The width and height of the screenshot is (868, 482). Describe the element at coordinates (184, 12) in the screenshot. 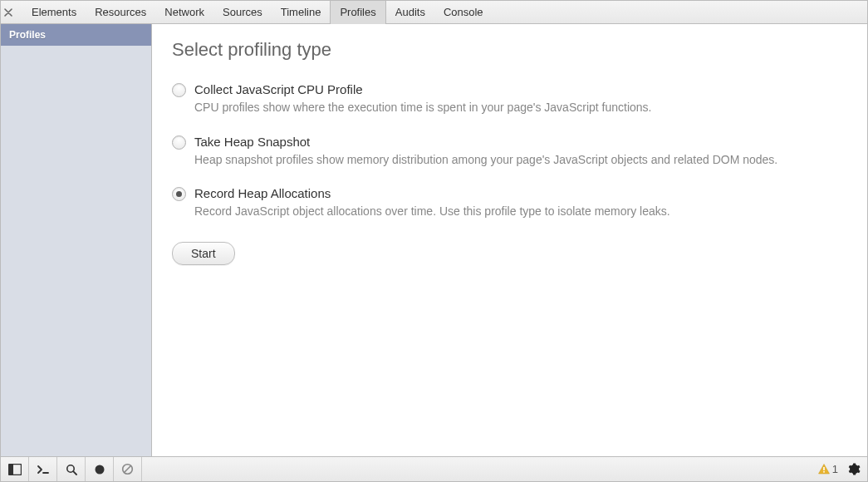

I see `tab-network: Network` at that location.